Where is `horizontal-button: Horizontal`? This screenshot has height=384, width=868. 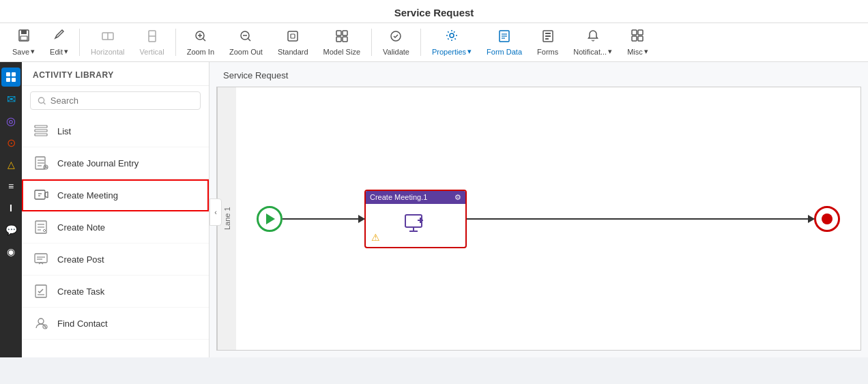 horizontal-button: Horizontal is located at coordinates (108, 42).